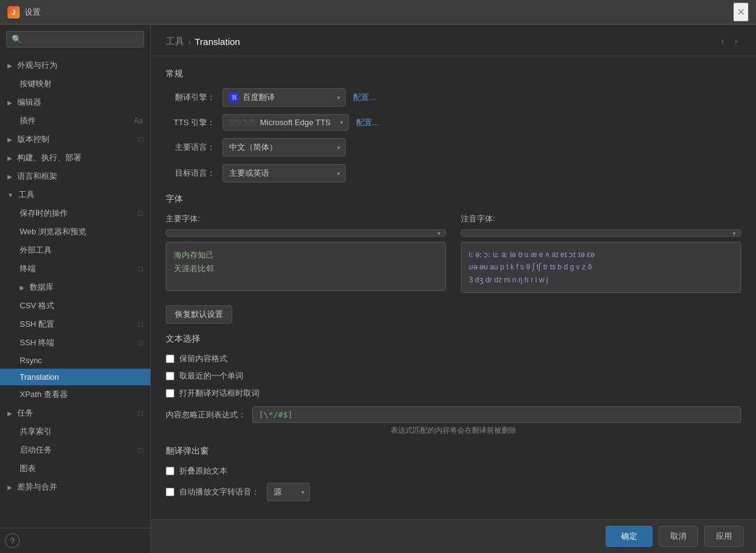 The width and height of the screenshot is (756, 553). Describe the element at coordinates (75, 343) in the screenshot. I see `sidebar-item-ssh-terminal: SSH 终端 □` at that location.